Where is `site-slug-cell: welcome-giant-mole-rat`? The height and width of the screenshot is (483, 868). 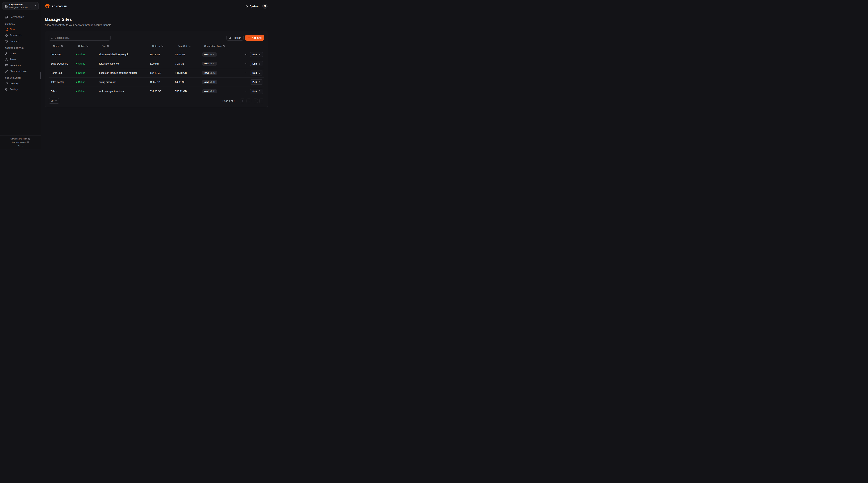 site-slug-cell: welcome-giant-mole-rat is located at coordinates (122, 91).